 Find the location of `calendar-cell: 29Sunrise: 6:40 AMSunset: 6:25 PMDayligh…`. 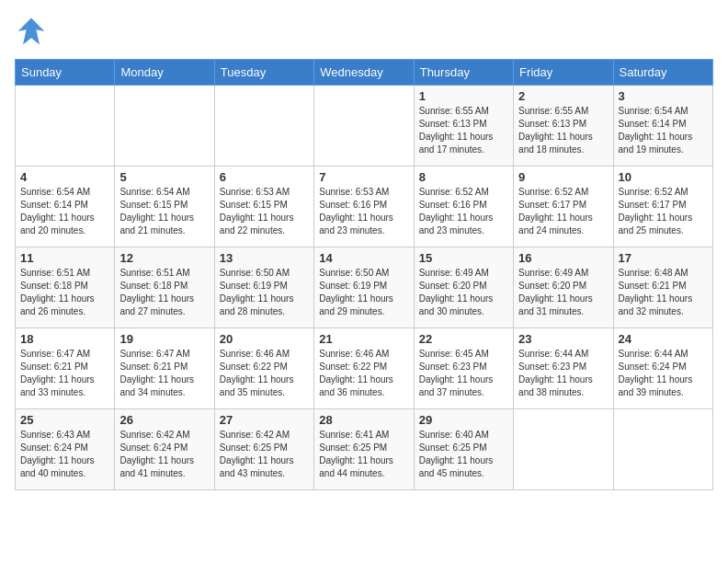

calendar-cell: 29Sunrise: 6:40 AMSunset: 6:25 PMDayligh… is located at coordinates (463, 450).